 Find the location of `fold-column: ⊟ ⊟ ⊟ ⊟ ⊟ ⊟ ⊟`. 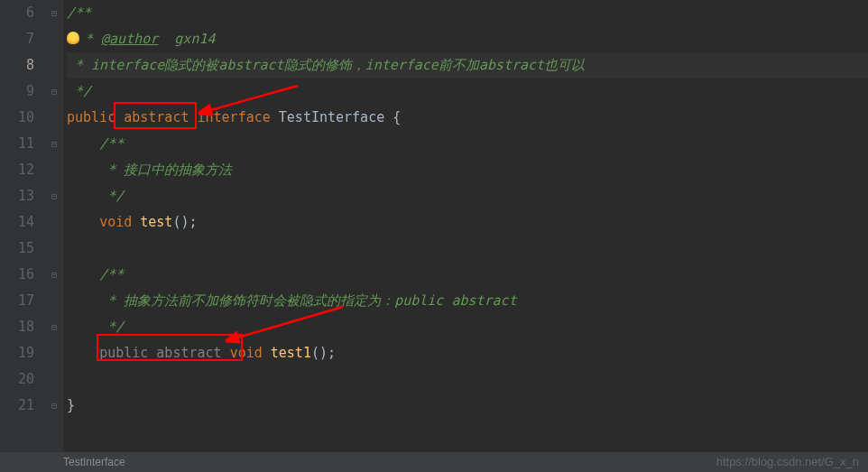

fold-column: ⊟ ⊟ ⊟ ⊟ ⊟ ⊟ ⊟ is located at coordinates (54, 236).